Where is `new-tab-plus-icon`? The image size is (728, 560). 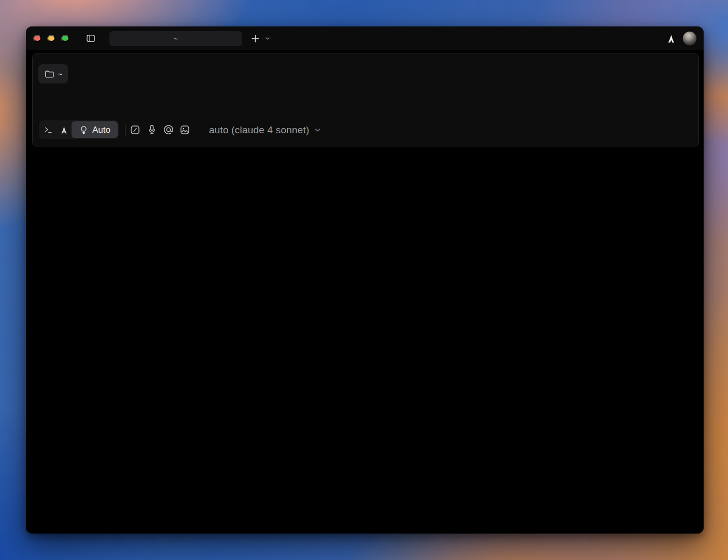 new-tab-plus-icon is located at coordinates (255, 38).